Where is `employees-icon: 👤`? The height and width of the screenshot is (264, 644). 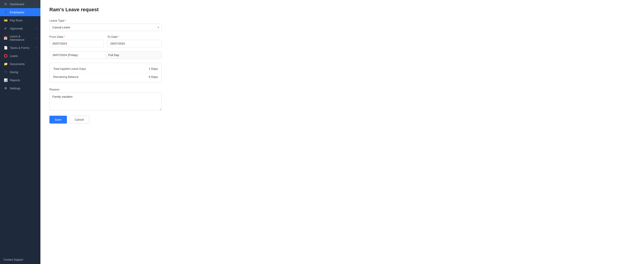
employees-icon: 👤 is located at coordinates (6, 12).